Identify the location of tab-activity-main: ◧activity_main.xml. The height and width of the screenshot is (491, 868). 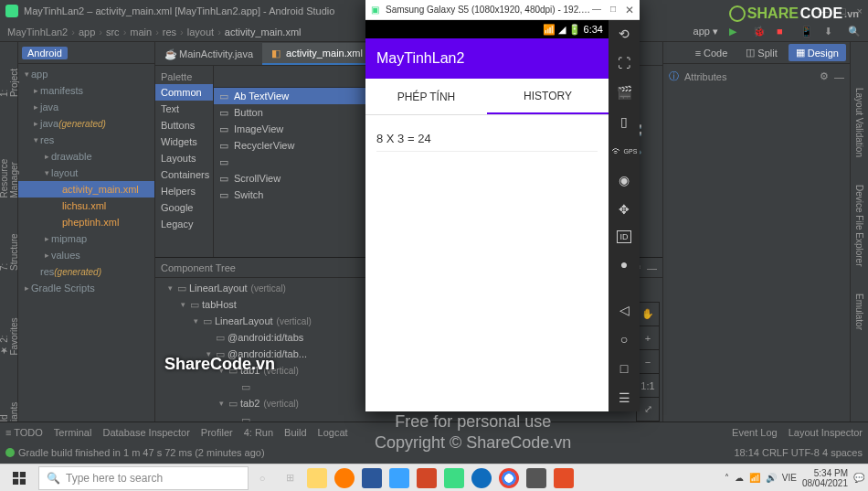
(317, 54).